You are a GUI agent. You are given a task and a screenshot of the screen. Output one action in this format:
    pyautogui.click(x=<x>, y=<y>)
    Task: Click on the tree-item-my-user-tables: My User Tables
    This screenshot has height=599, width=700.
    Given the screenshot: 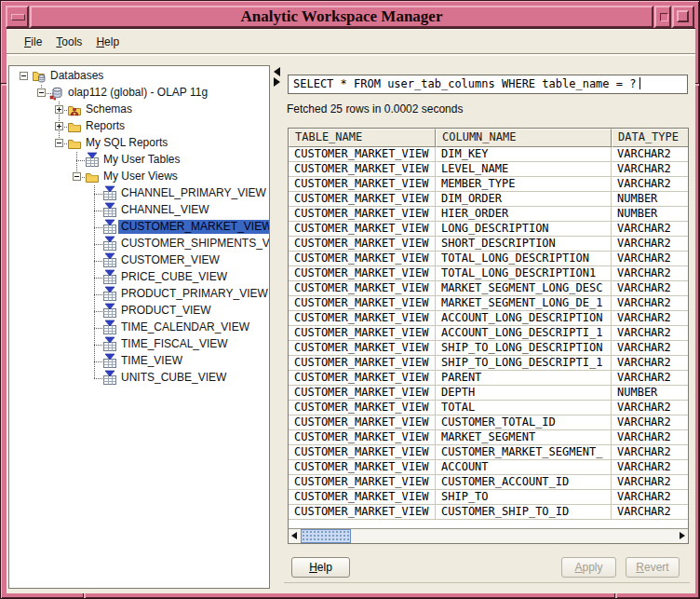 What is the action you would take?
    pyautogui.click(x=140, y=160)
    